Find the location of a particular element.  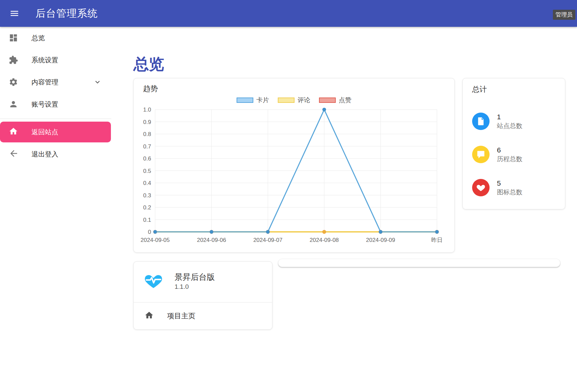

about-card-top: 景昇后台版 1.1.0 is located at coordinates (203, 282).